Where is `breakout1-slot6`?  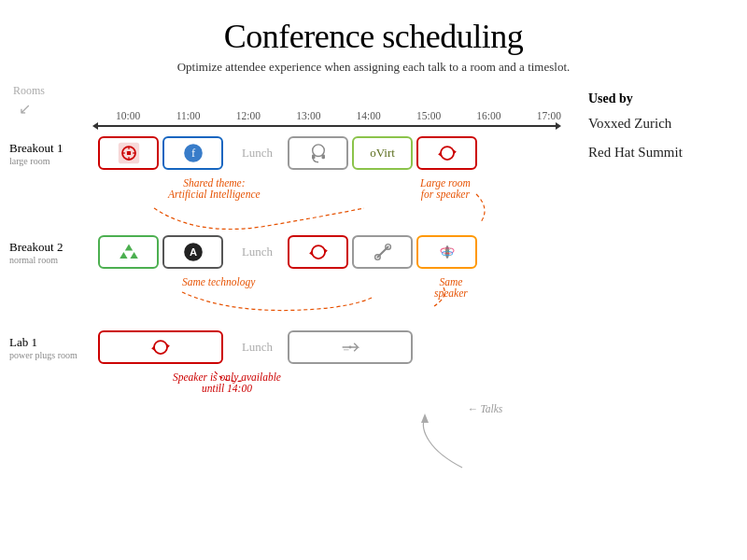
breakout1-slot6 is located at coordinates (446, 153).